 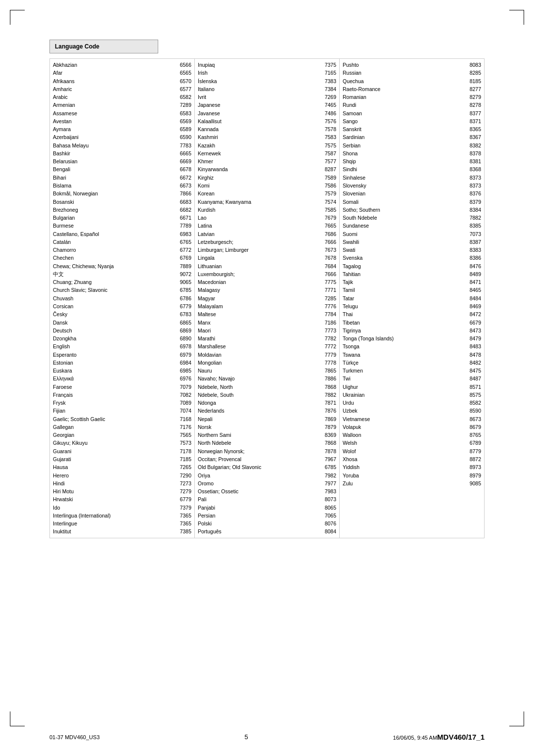 What do you see at coordinates (403, 378) in the screenshot?
I see `language-name: Twi` at bounding box center [403, 378].